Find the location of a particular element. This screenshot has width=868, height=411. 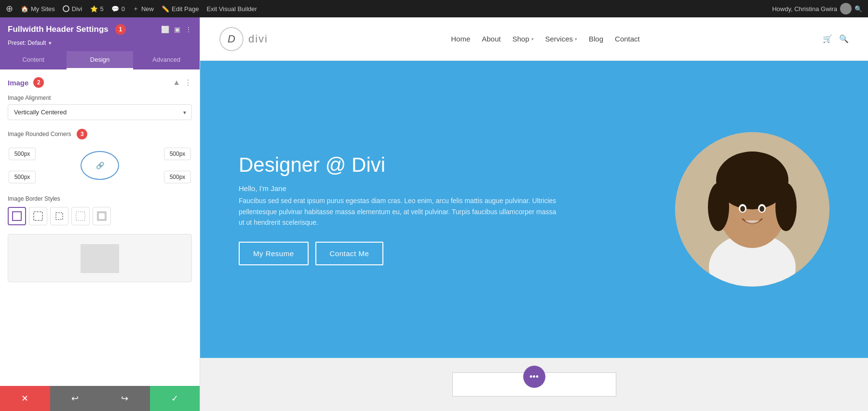

logo-circle: D is located at coordinates (231, 39).